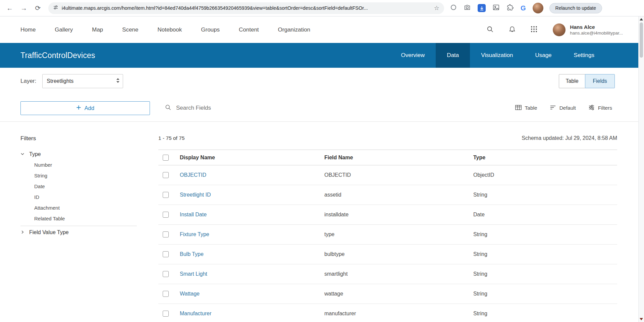 The width and height of the screenshot is (644, 322). I want to click on item-tabs: OverviewDataVisualizationUsageSettings, so click(515, 55).